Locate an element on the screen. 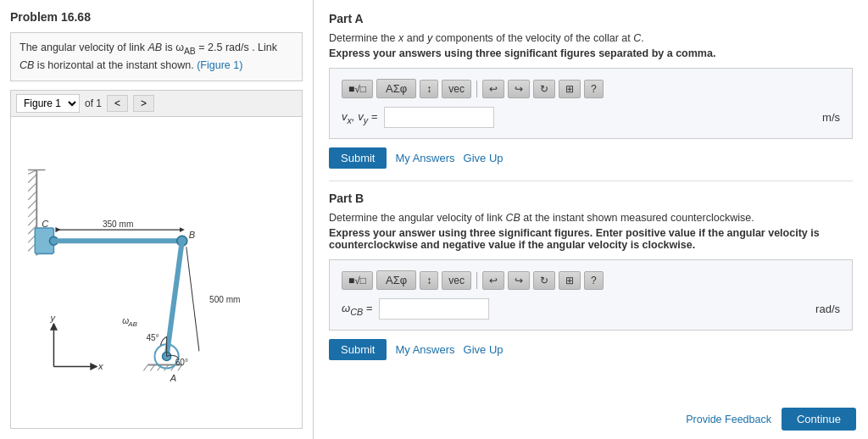 This screenshot has width=868, height=439. part-b-give-up-link: Give Up is located at coordinates (483, 349).